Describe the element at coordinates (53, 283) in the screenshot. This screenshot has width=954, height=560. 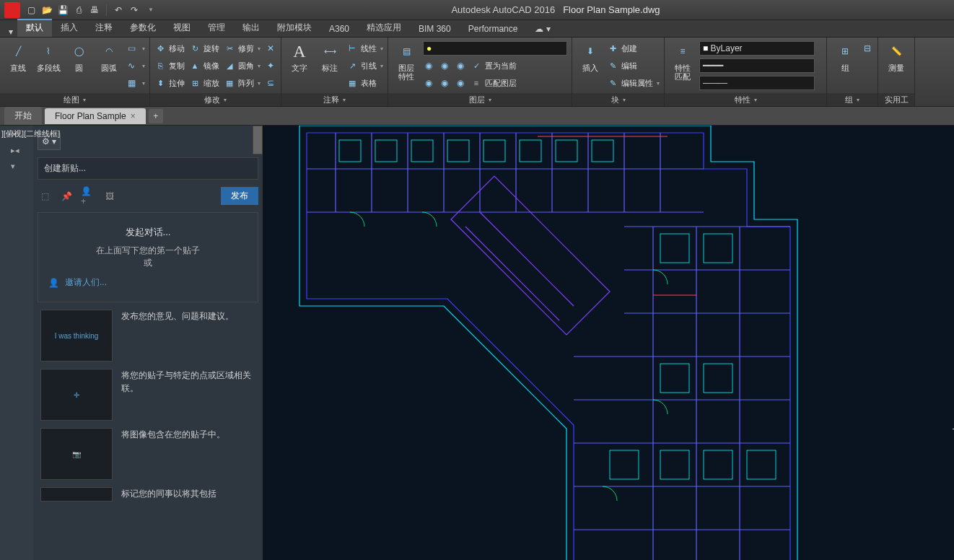
I see `invite-icon: 👤` at that location.